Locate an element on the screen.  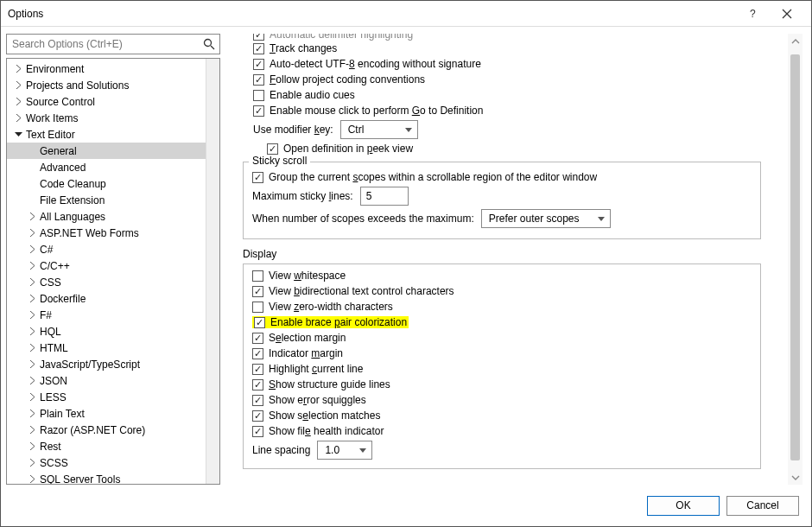
option-label: Highlight current line is located at coordinates (316, 369).